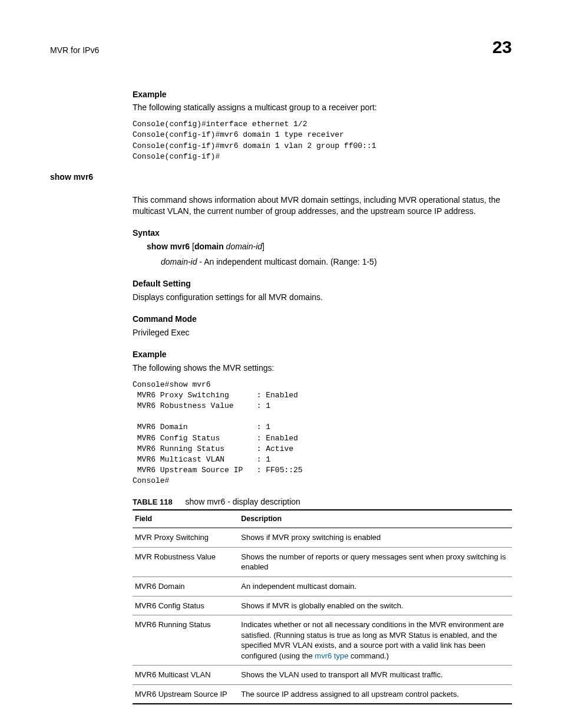 The image size is (562, 728). What do you see at coordinates (74, 51) in the screenshot?
I see `header-title: MVR for IPv6` at bounding box center [74, 51].